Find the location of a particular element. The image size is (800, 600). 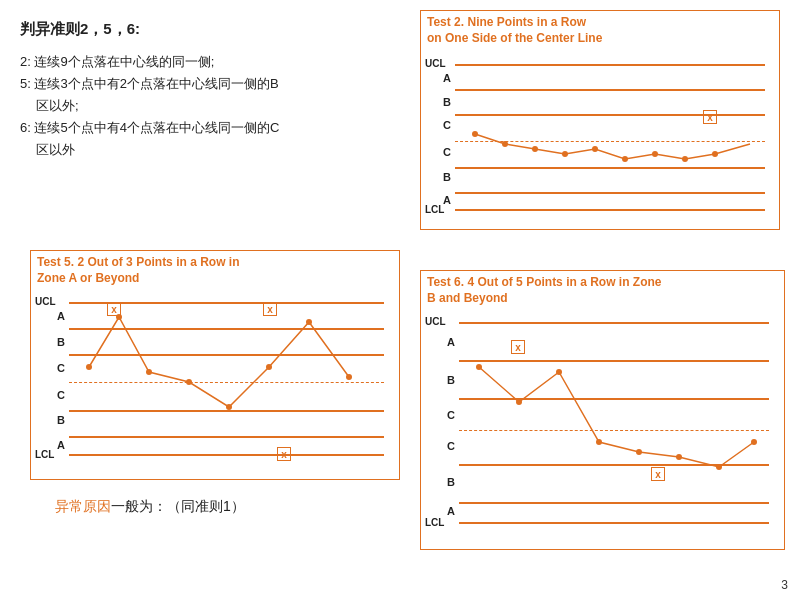

test5-x1: x is located at coordinates (114, 309).